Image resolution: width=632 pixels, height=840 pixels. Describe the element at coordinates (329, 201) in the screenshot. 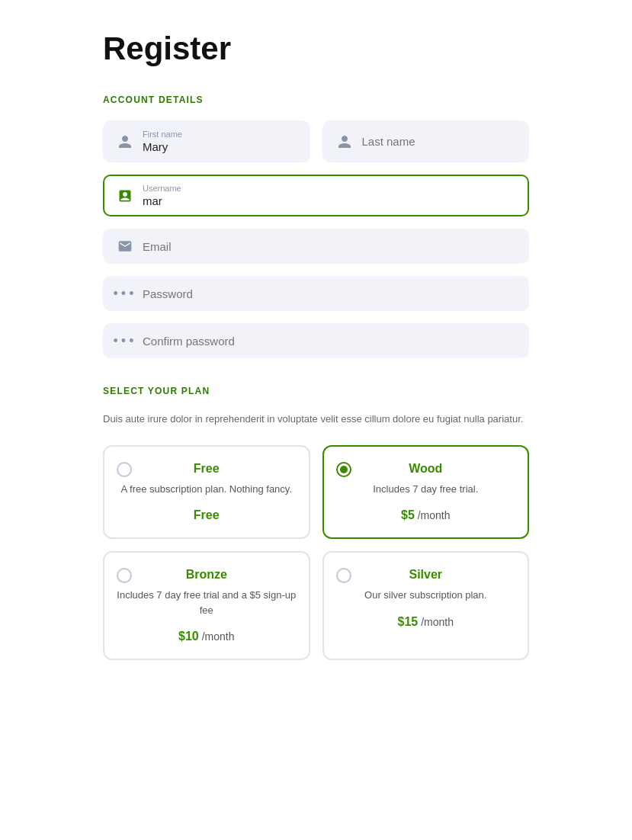

I see `username-input` at that location.